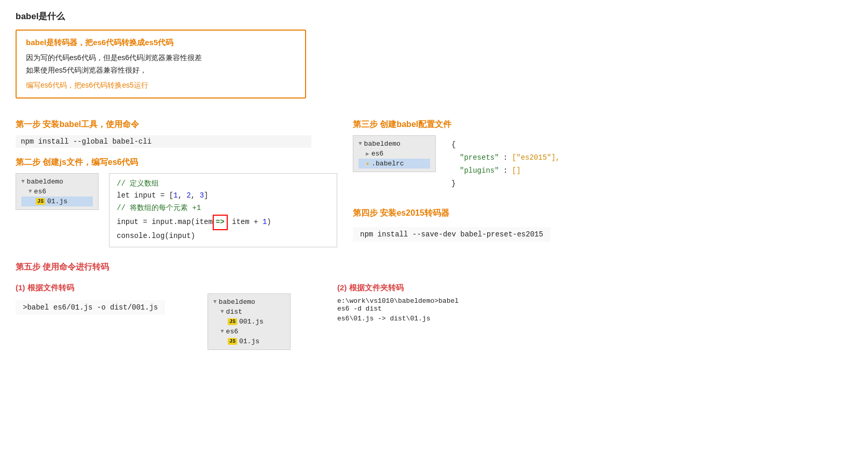  What do you see at coordinates (223, 208) in the screenshot?
I see `code-comment2-line: // 将数组的每个元素 +1` at bounding box center [223, 208].